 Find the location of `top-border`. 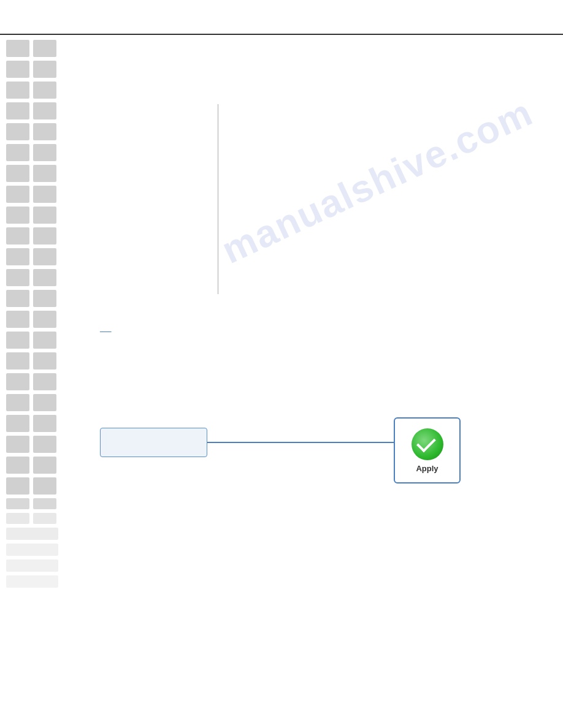

top-border is located at coordinates (282, 34).